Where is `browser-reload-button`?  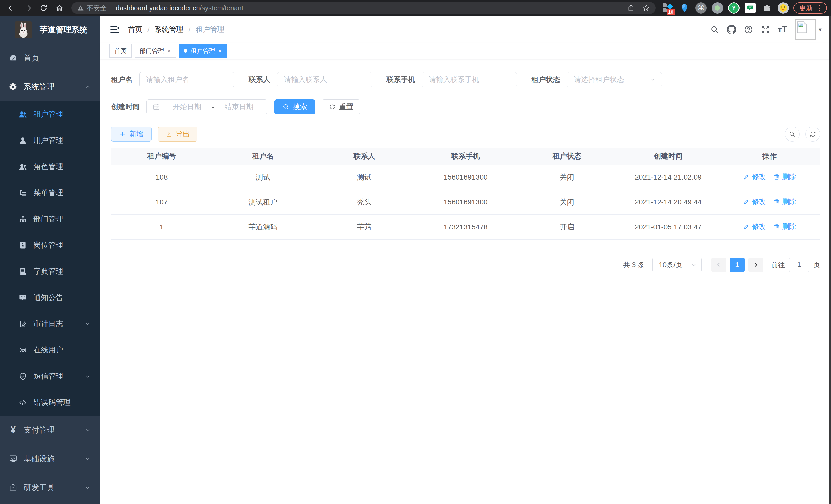
browser-reload-button is located at coordinates (43, 8).